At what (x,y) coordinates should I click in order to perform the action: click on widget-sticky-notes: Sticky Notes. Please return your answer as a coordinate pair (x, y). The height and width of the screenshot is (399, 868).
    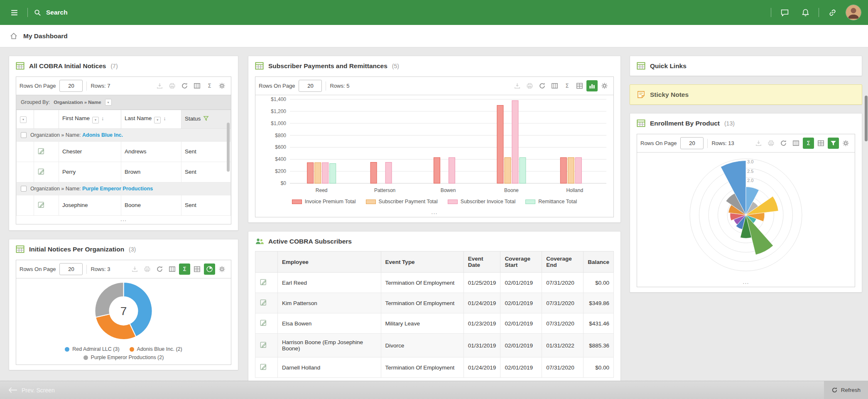
    Looking at the image, I should click on (746, 95).